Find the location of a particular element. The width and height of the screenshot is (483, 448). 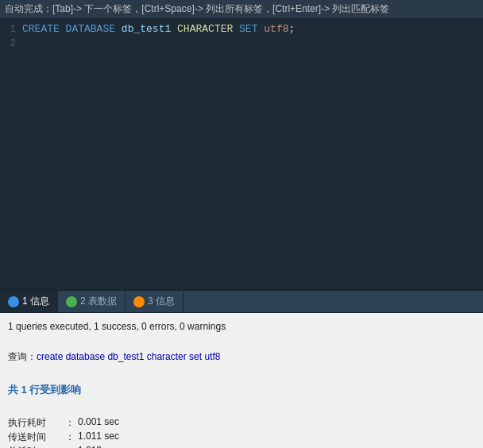

tab-tabledata: 2 表数据 is located at coordinates (92, 302).